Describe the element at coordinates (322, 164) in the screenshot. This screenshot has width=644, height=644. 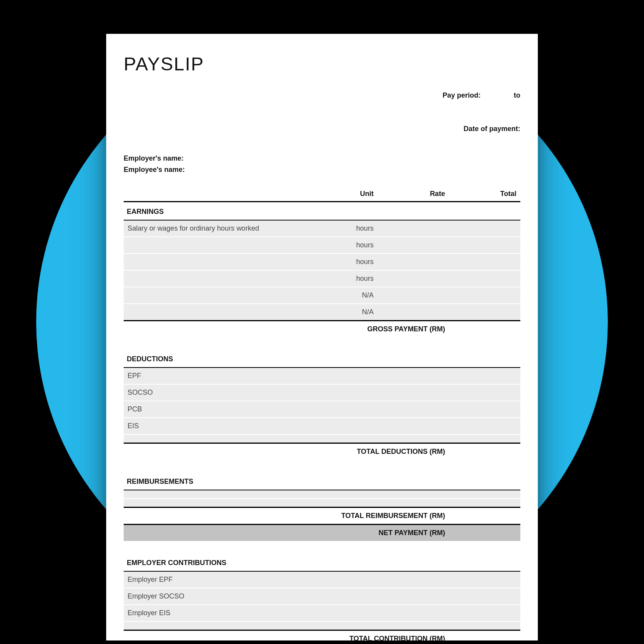
I see `names-block: Employer's name: Employee's name:` at that location.